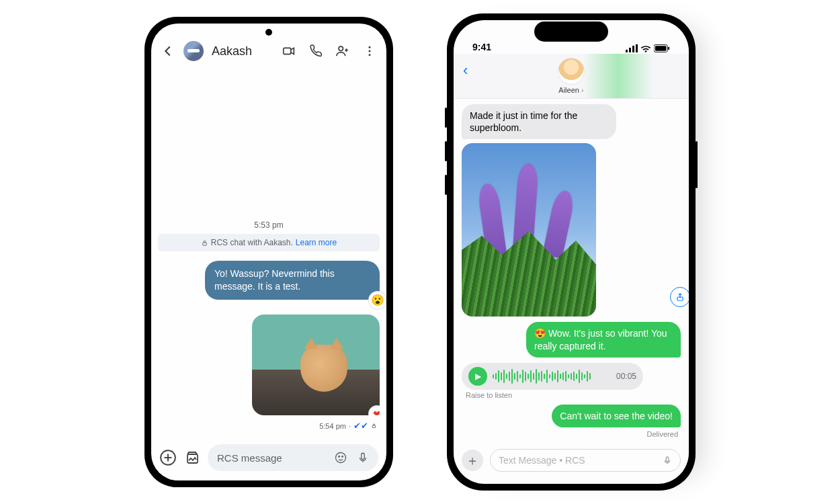 This screenshot has height=504, width=840. I want to click on learn-more-link: Learn more, so click(316, 243).